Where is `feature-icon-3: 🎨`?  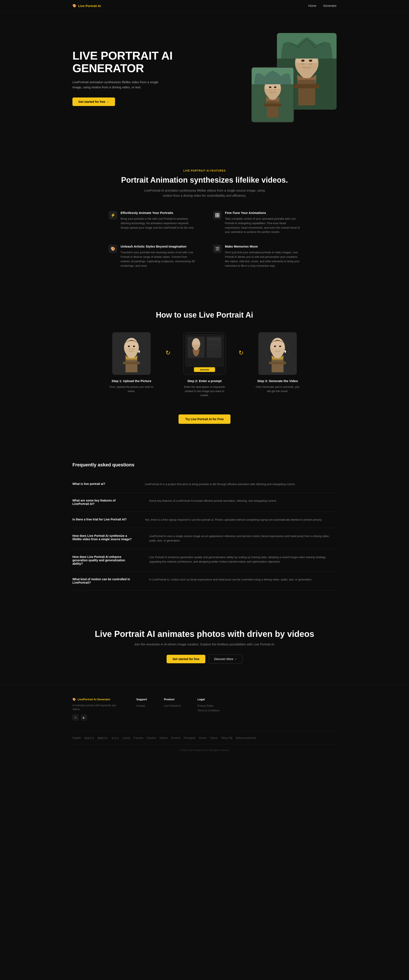 feature-icon-3: 🎨 is located at coordinates (113, 249).